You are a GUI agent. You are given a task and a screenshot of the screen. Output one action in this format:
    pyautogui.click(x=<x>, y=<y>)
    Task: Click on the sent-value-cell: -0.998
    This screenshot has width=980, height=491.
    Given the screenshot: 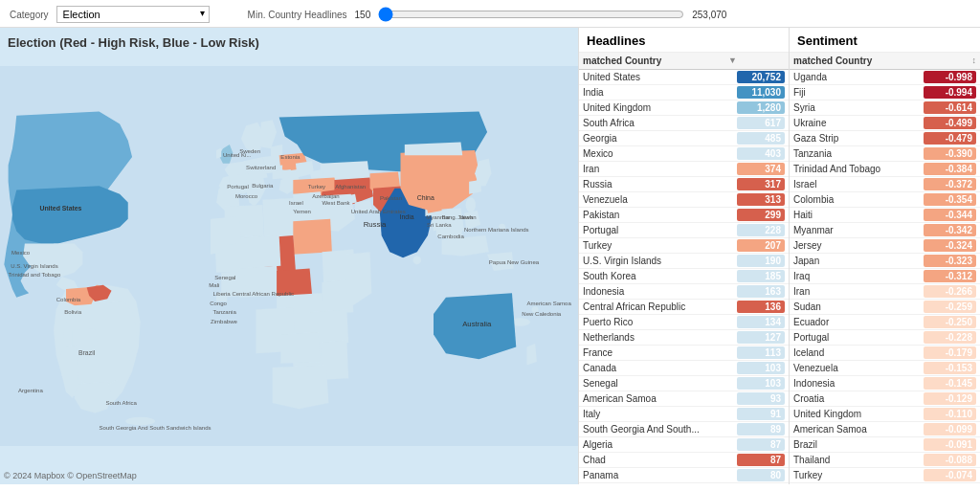 What is the action you would take?
    pyautogui.click(x=949, y=77)
    